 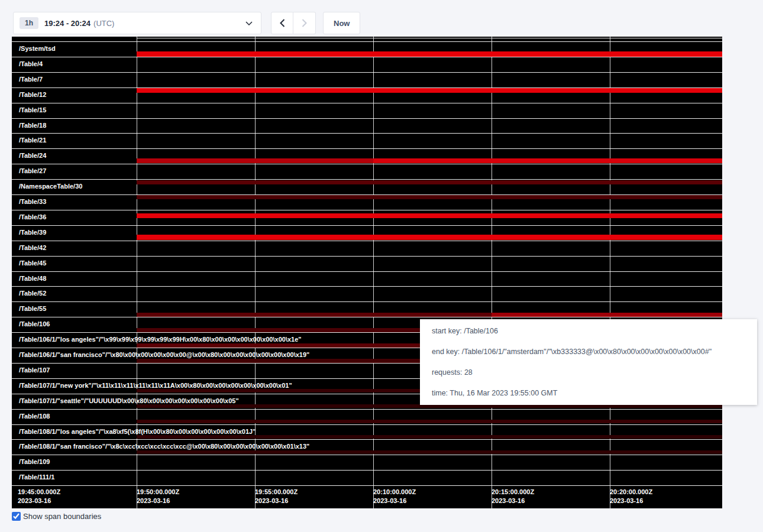 I want to click on time-nav-group, so click(x=293, y=23).